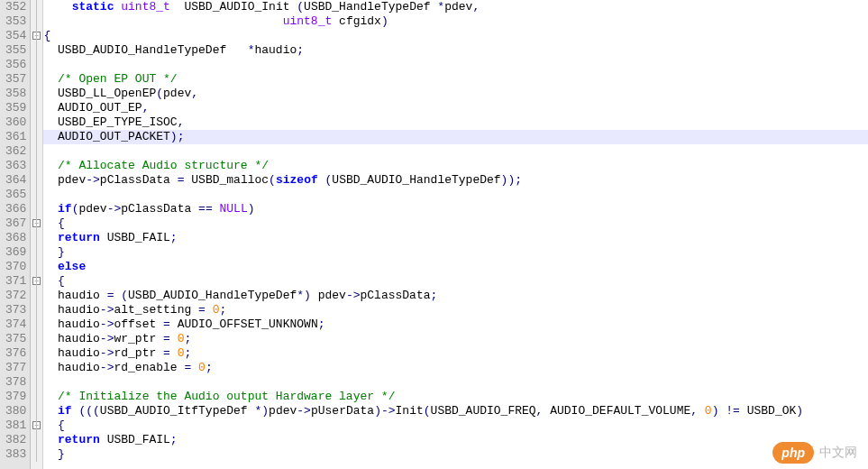 The height and width of the screenshot is (469, 868). What do you see at coordinates (456, 123) in the screenshot?
I see `code-line: USBD_EP_TYPE_ISOC,` at bounding box center [456, 123].